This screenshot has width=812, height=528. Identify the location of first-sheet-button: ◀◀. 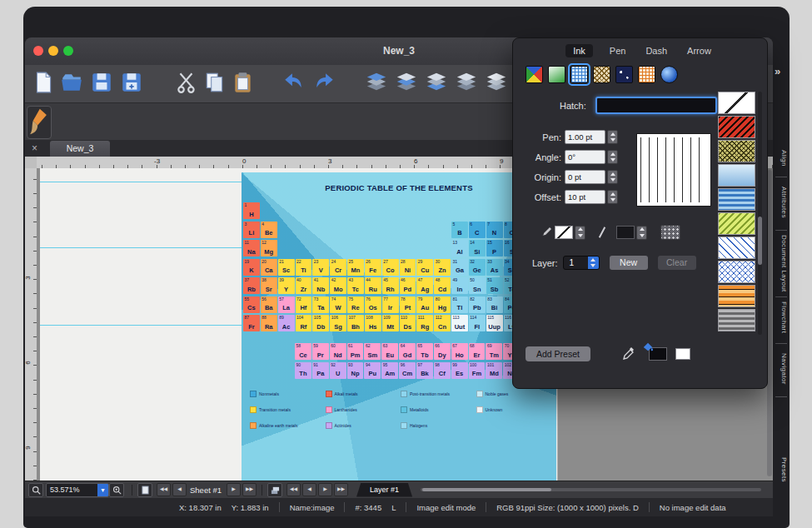
(163, 490).